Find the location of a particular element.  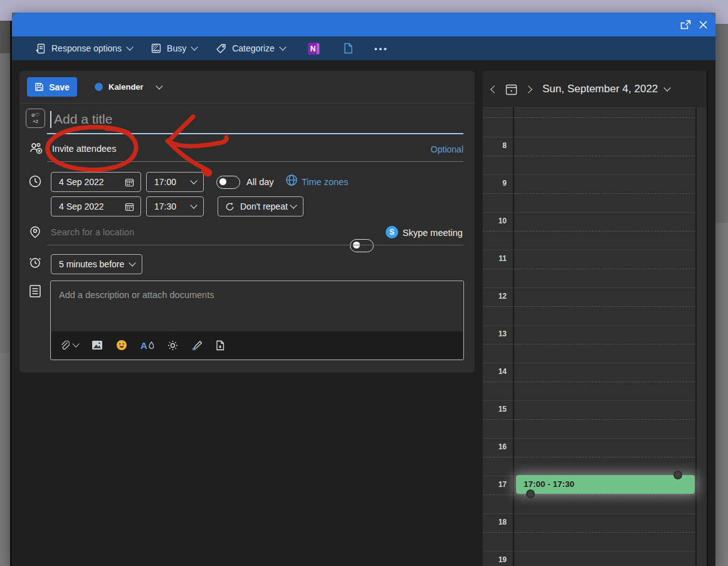

hour-row-8: 8 is located at coordinates (589, 156).